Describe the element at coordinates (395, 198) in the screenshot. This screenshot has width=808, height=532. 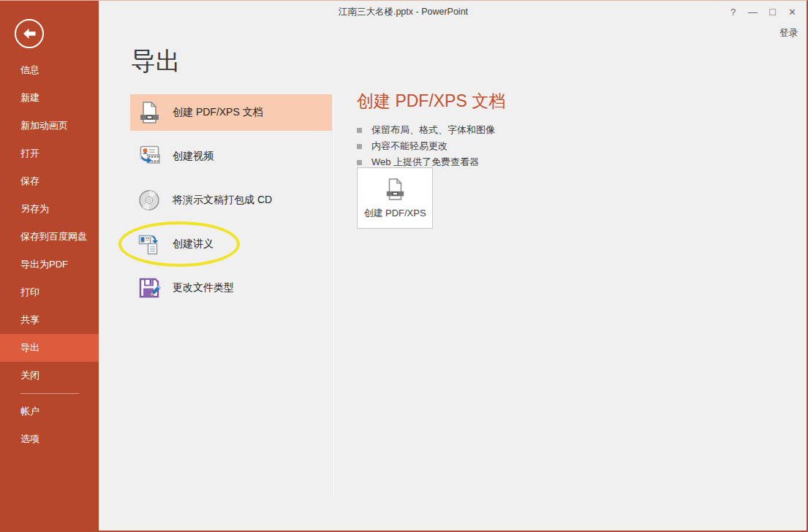
I see `create-pdf-xps-button: 创建 PDF/XPS` at that location.